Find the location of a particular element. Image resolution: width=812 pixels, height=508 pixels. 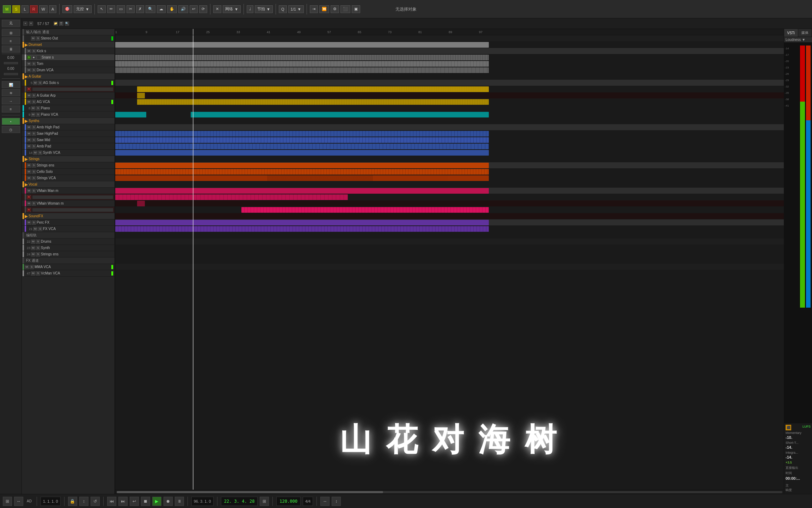

transport-right-1: ↔ is located at coordinates (325, 501).